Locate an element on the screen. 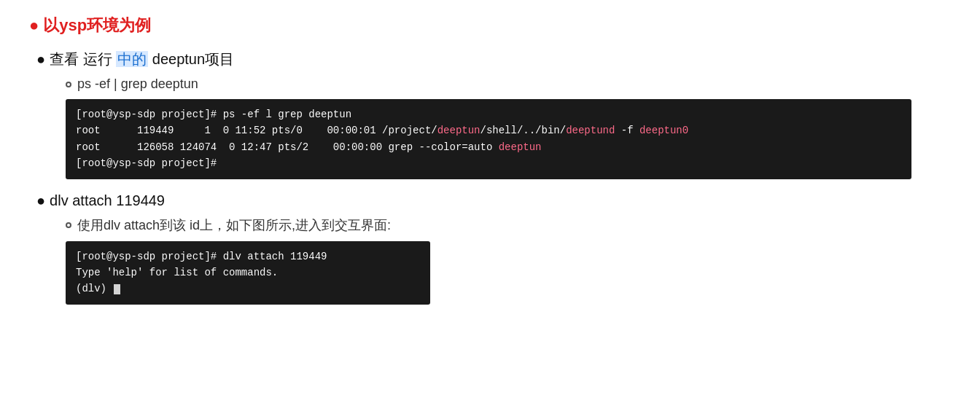  terminal2-line-2: Type 'help' for list of commands. is located at coordinates (248, 273).